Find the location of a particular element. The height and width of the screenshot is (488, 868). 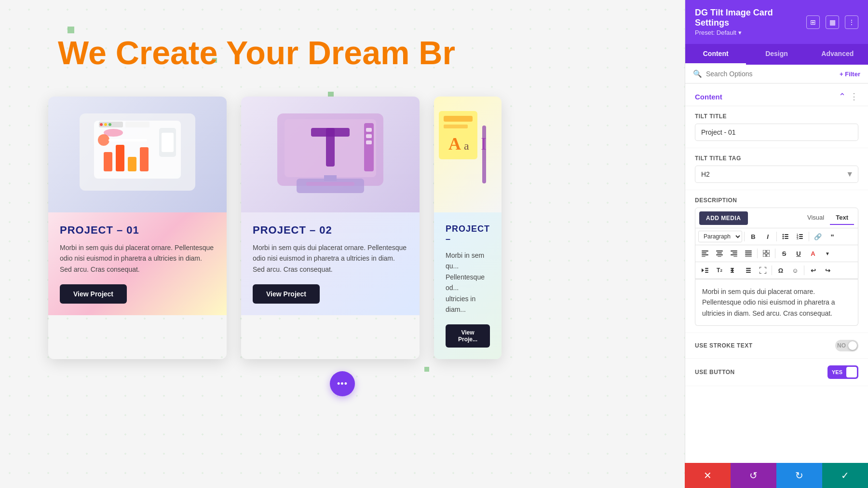

tilt-title-tag-select-wrap: H1 H2 H3 H4 H5 H6 p span ▼ is located at coordinates (776, 174).